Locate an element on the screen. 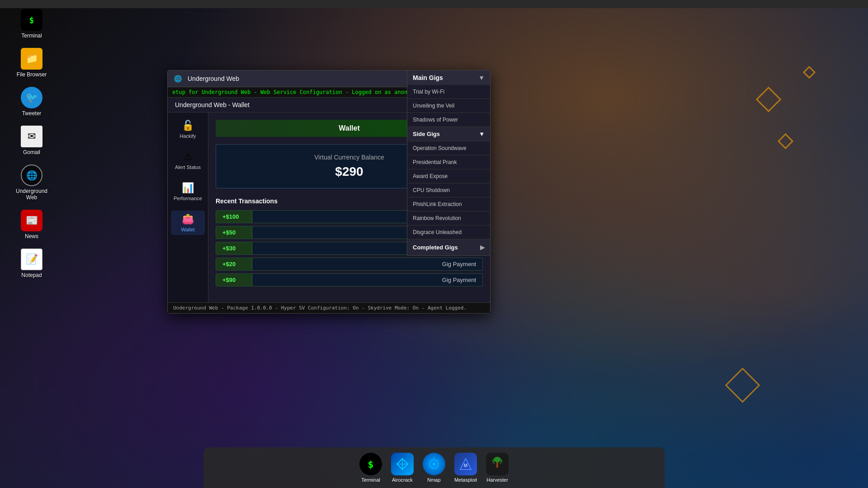 The image size is (868, 488). desktop-icon-tweeter: 🐦 Tweeter is located at coordinates (32, 102).